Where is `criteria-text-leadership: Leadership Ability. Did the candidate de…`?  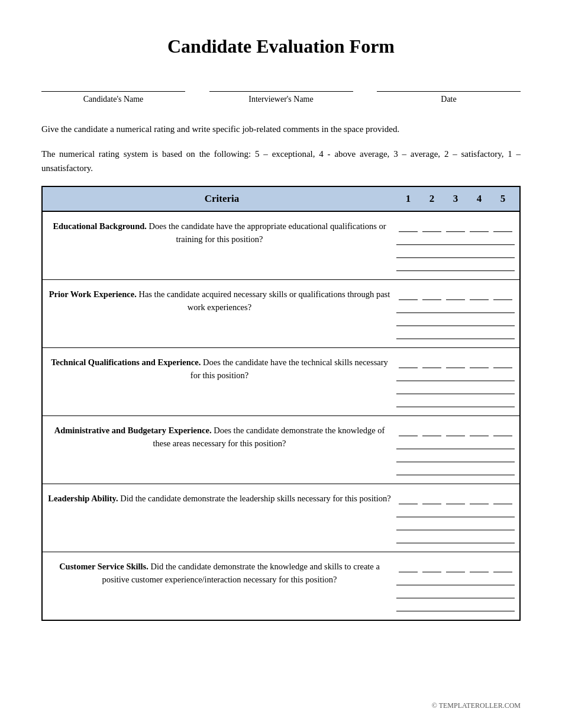
criteria-text-leadership: Leadership Ability. Did the candidate de… is located at coordinates (222, 518).